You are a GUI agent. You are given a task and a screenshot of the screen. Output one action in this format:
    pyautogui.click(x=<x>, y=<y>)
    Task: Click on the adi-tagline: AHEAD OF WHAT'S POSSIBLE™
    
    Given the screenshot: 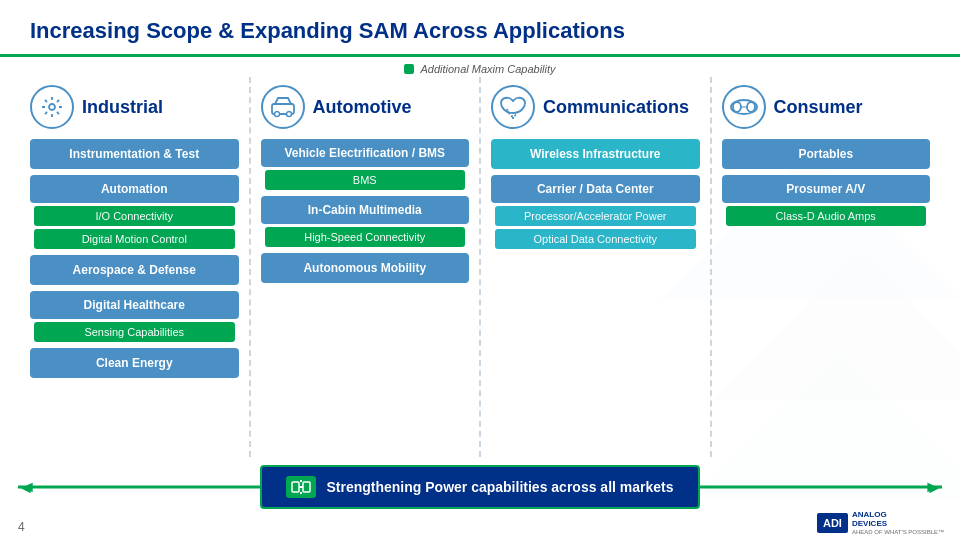 What is the action you would take?
    pyautogui.click(x=898, y=532)
    